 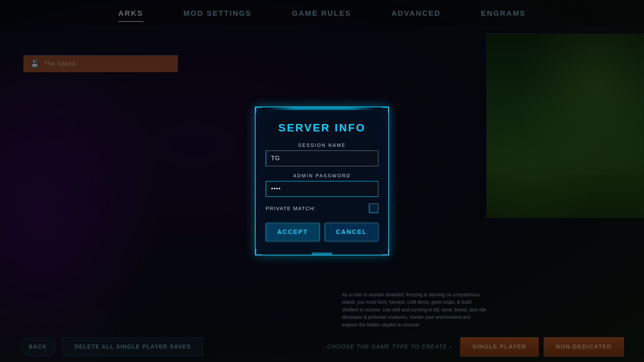 What do you see at coordinates (322, 189) in the screenshot?
I see `admin-password-field-wrapper` at bounding box center [322, 189].